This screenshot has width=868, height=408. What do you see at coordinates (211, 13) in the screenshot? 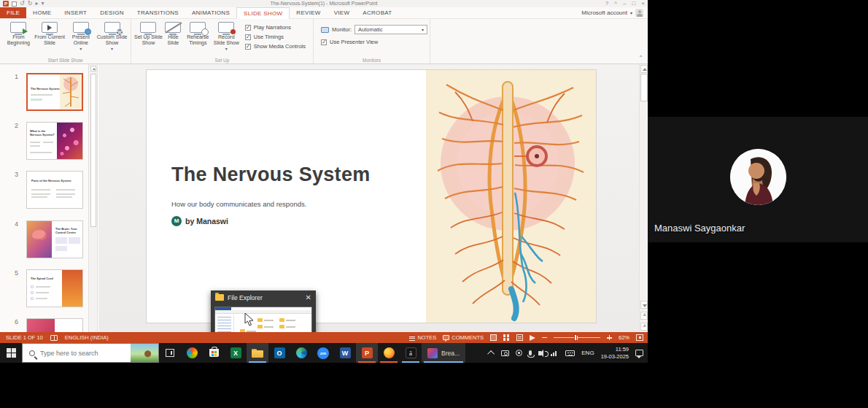
I see `tab-animations: ANIMATIONS` at bounding box center [211, 13].